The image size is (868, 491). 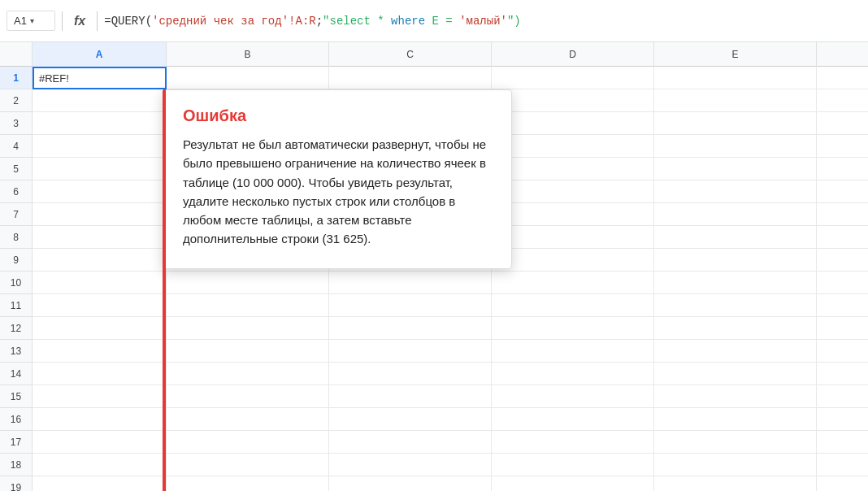 What do you see at coordinates (736, 54) in the screenshot?
I see `column-header-e: E` at bounding box center [736, 54].